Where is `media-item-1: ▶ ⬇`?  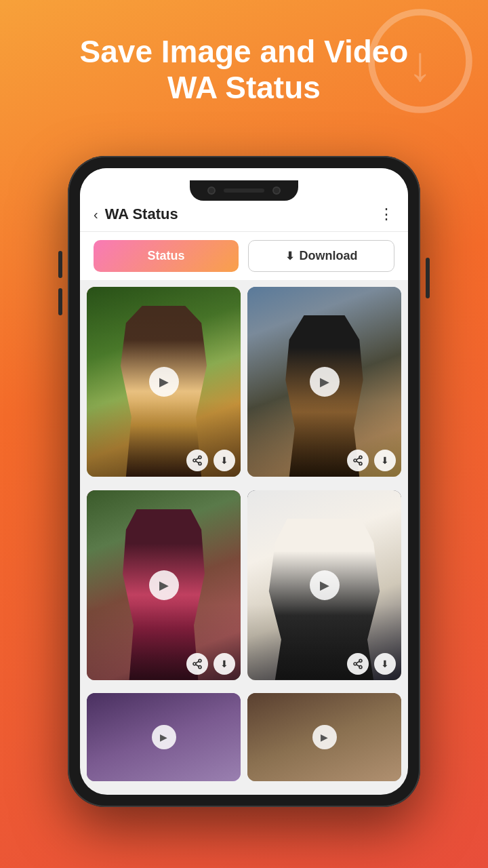
media-item-1: ▶ ⬇ is located at coordinates (164, 382).